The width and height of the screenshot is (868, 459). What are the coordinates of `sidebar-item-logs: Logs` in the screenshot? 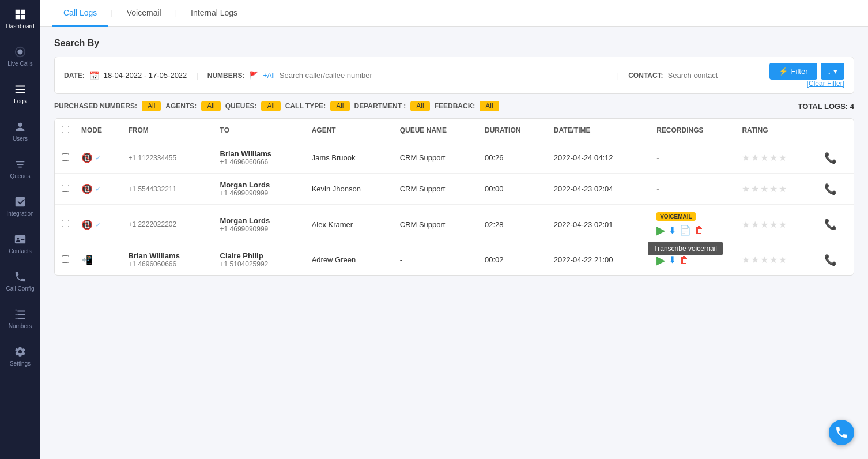 It's located at (20, 93).